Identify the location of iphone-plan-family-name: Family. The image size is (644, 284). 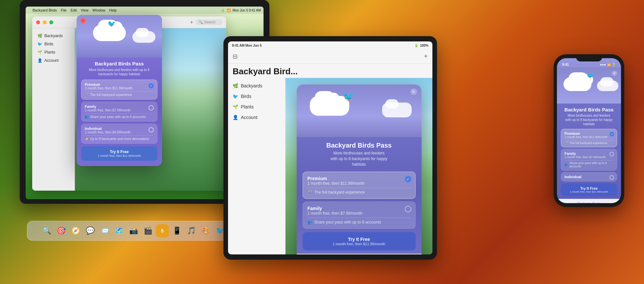
(589, 154).